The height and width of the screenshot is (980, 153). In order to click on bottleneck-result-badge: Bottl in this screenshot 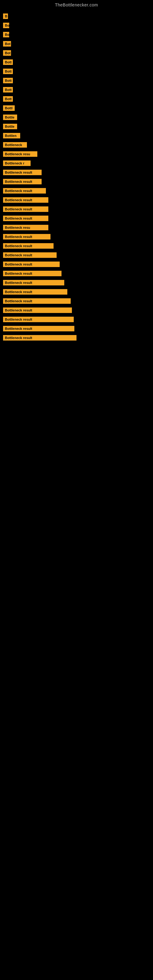, I will do `click(9, 108)`.